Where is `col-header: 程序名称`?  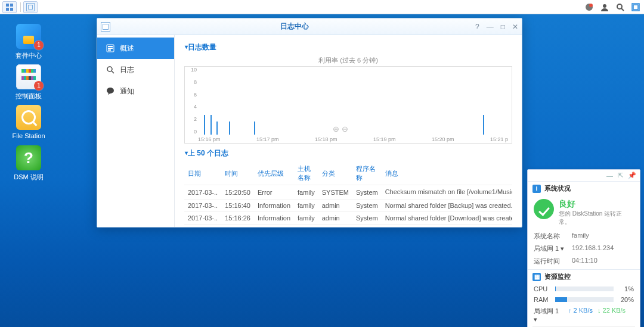
col-header: 程序名称 is located at coordinates (367, 174).